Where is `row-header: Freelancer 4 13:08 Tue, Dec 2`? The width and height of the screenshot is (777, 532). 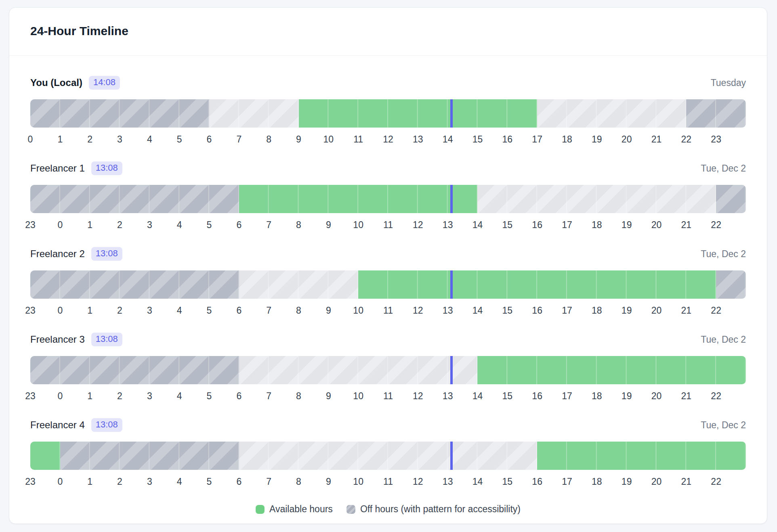 row-header: Freelancer 4 13:08 Tue, Dec 2 is located at coordinates (388, 425).